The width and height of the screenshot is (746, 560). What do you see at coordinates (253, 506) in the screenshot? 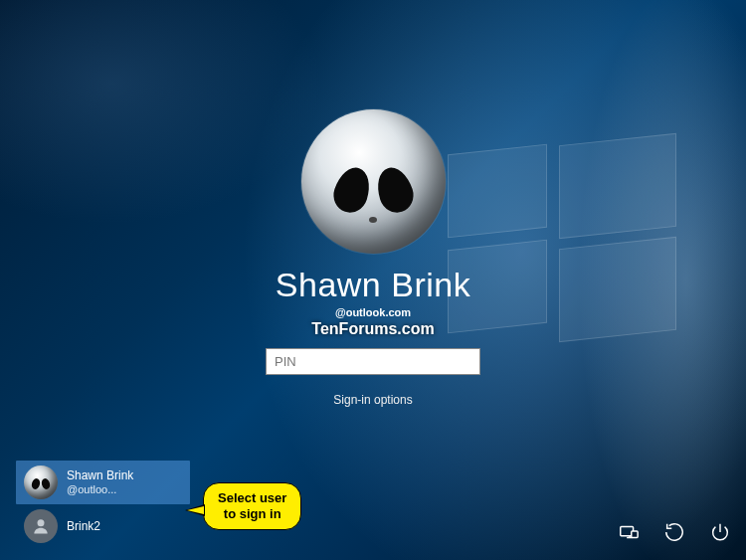
I see `annotation-callout: Select user to sign in` at bounding box center [253, 506].